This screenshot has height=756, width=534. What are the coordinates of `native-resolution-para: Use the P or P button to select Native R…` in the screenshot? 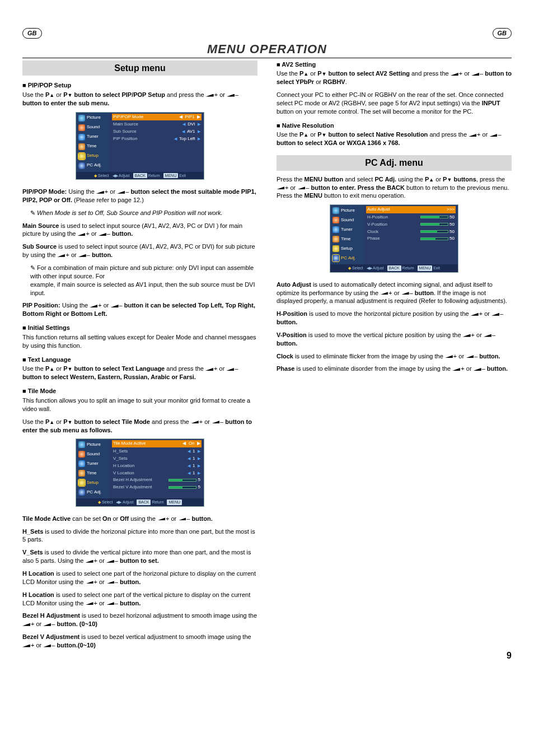 It's located at (394, 139).